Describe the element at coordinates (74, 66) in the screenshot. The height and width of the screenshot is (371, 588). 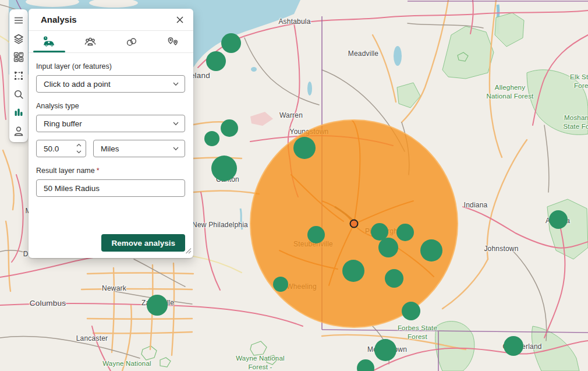
I see `input-layer-label-text: Input layer (or features)` at that location.